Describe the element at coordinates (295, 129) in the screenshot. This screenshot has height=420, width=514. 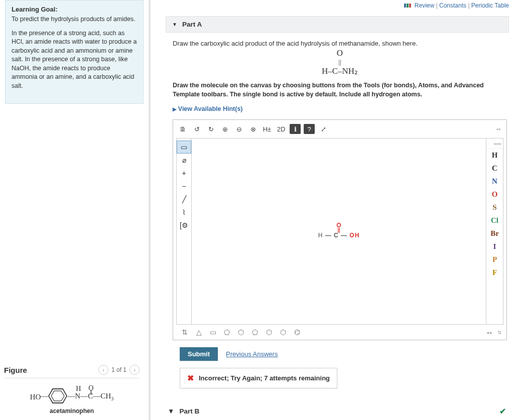
I see `tool-info-icon: ℹ` at that location.